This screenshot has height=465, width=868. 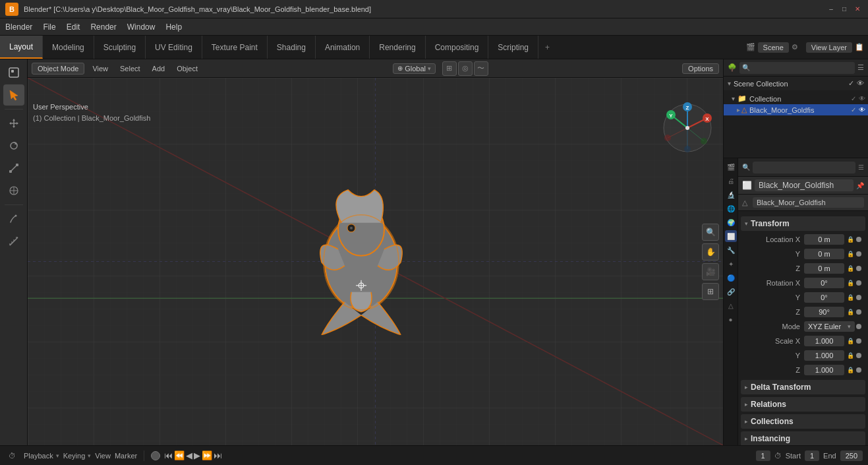 I want to click on step-forward-button: ⏩, so click(x=207, y=455).